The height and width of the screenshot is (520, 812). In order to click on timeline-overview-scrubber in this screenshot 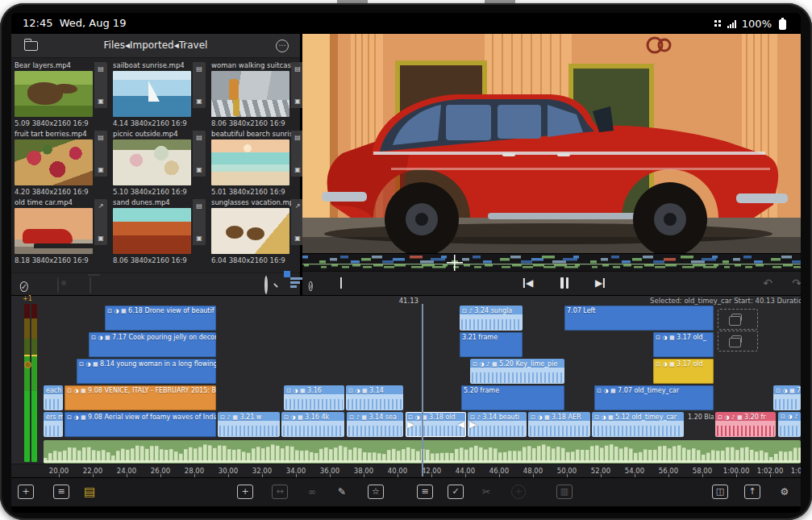, I will do `click(552, 262)`.